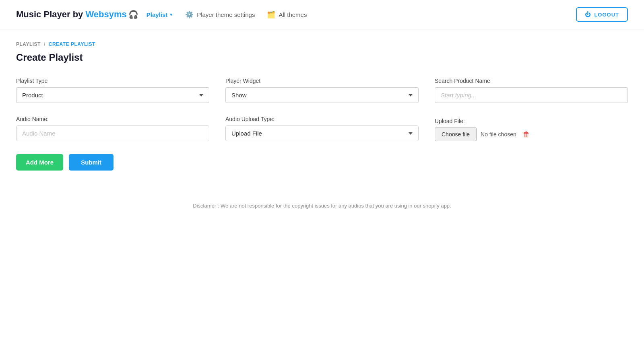  Describe the element at coordinates (293, 14) in the screenshot. I see `nav-all-themes-label: All themes` at that location.